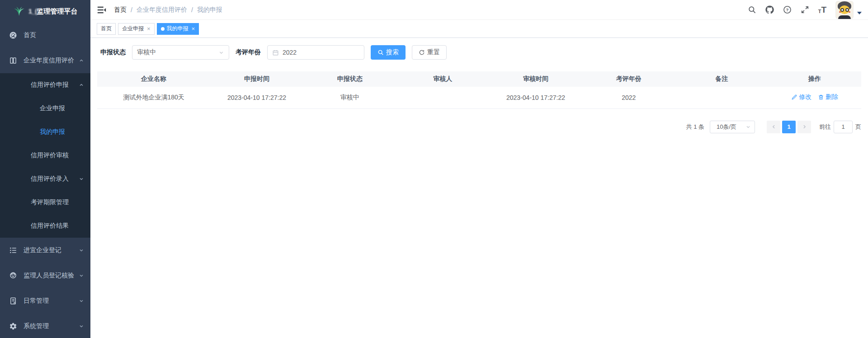 The height and width of the screenshot is (338, 868). What do you see at coordinates (45, 132) in the screenshot?
I see `sidebar-item-my-declare: 我的申报` at bounding box center [45, 132].